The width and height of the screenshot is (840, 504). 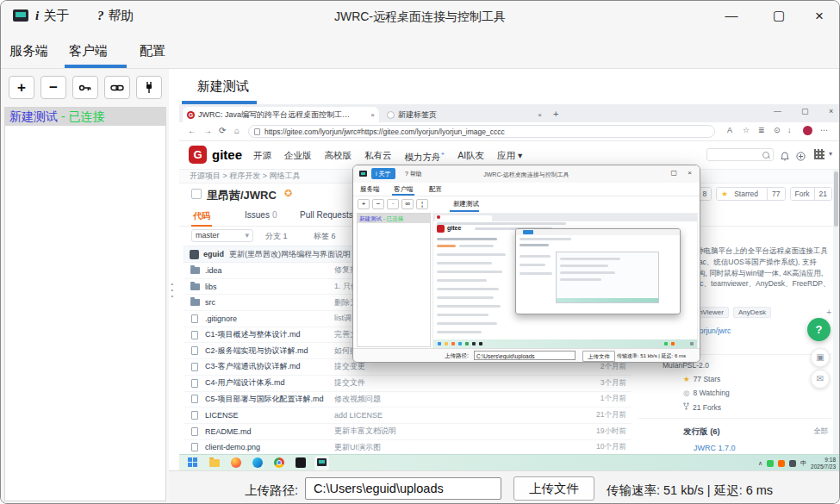 What do you see at coordinates (819, 16) in the screenshot?
I see `close-button: ×` at bounding box center [819, 16].